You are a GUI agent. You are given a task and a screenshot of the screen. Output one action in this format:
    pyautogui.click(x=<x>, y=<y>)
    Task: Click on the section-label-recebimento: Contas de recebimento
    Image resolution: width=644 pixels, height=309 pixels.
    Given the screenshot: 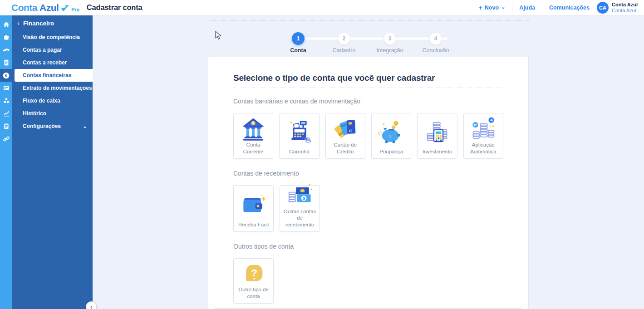 What is the action you would take?
    pyautogui.click(x=369, y=173)
    